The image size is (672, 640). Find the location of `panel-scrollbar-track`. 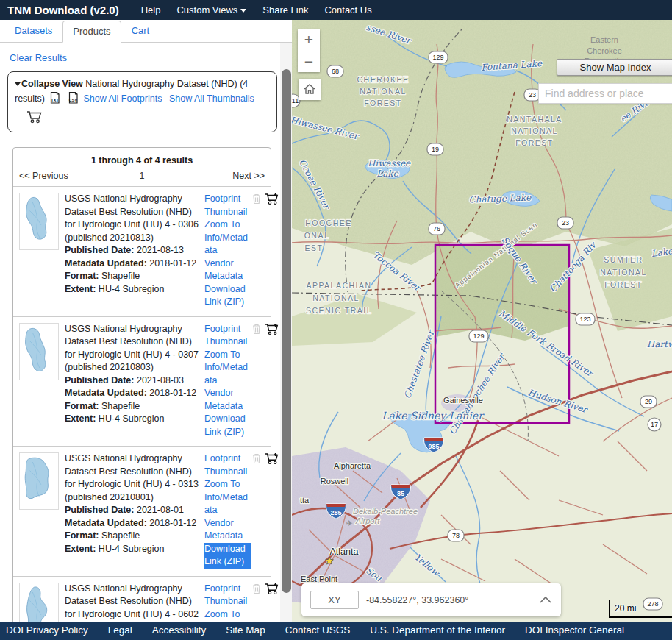

panel-scrollbar-track is located at coordinates (286, 341).